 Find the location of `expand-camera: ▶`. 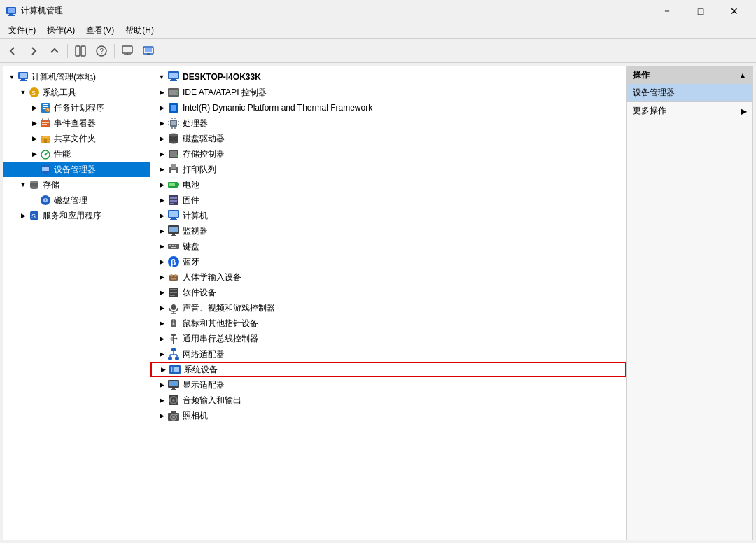

expand-camera: ▶ is located at coordinates (162, 416).